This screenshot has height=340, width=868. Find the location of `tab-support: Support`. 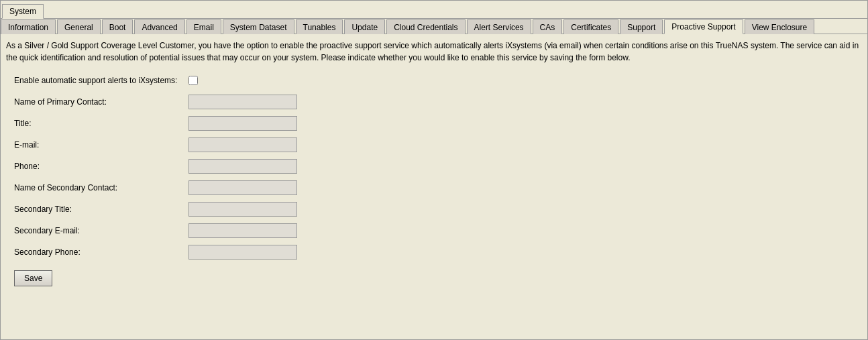

tab-support: Support is located at coordinates (641, 27).